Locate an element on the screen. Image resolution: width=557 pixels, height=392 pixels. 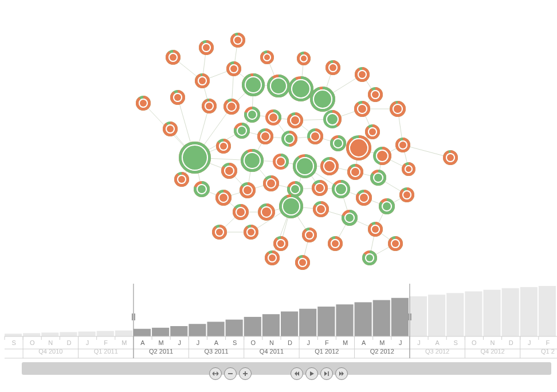
play-button is located at coordinates (312, 374).